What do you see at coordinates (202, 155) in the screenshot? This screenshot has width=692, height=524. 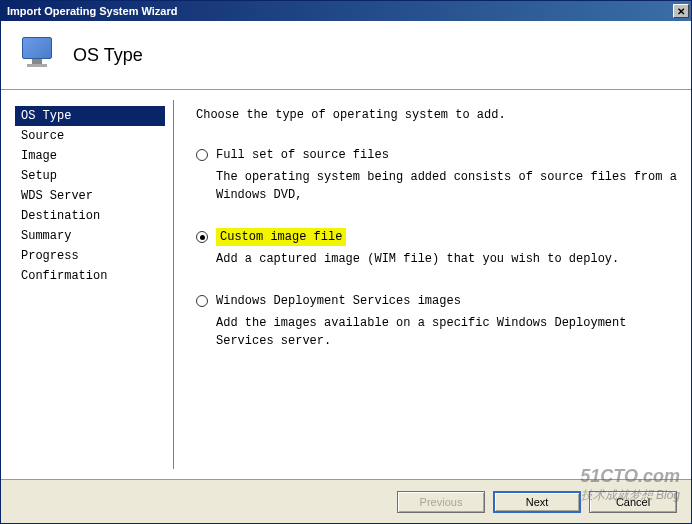 I see `radio-full-source` at bounding box center [202, 155].